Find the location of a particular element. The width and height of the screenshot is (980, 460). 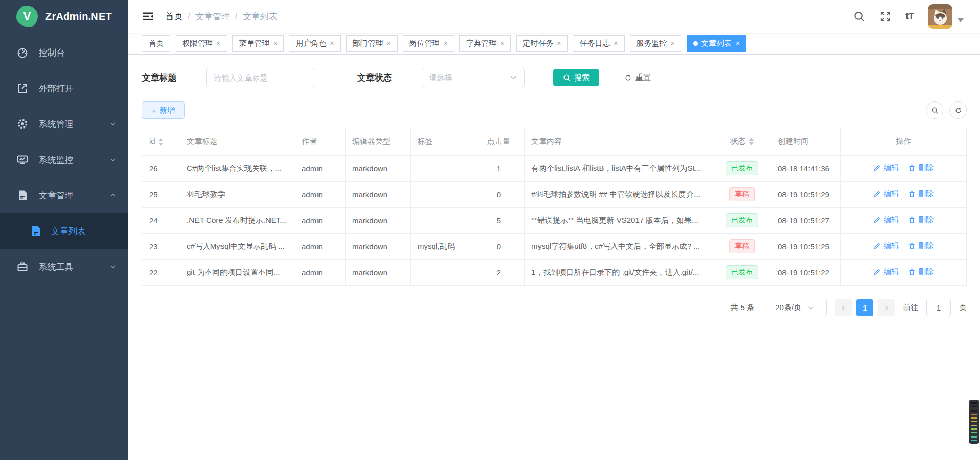

breadcrumb-item-home: 首页 is located at coordinates (174, 16).